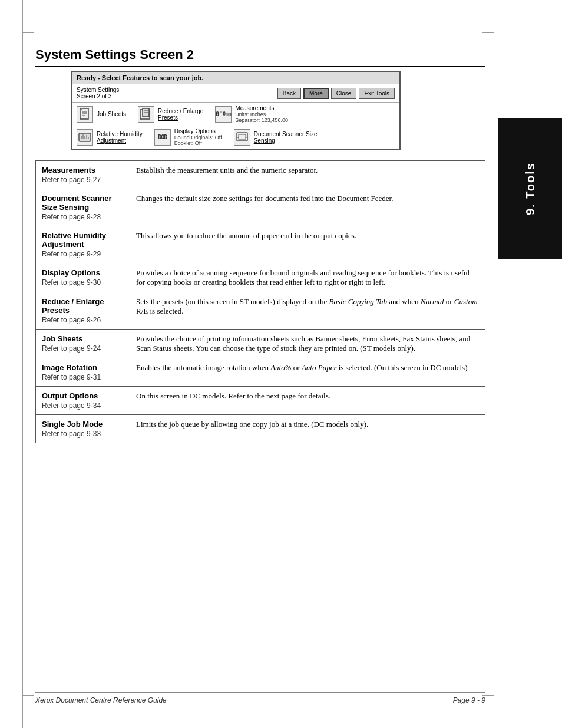 The width and height of the screenshot is (562, 728). Describe the element at coordinates (223, 114) in the screenshot. I see `measurements-icon: 0"0mm` at that location.